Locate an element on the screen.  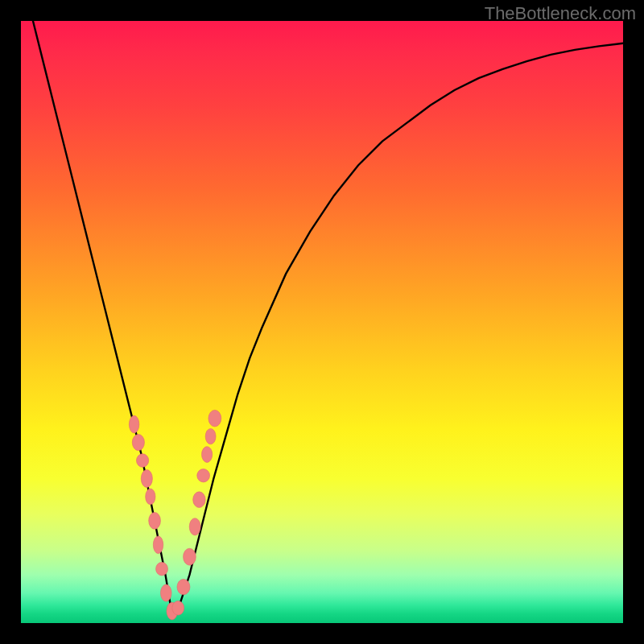
watermark-text: TheBottleneck.com is located at coordinates (560, 14).